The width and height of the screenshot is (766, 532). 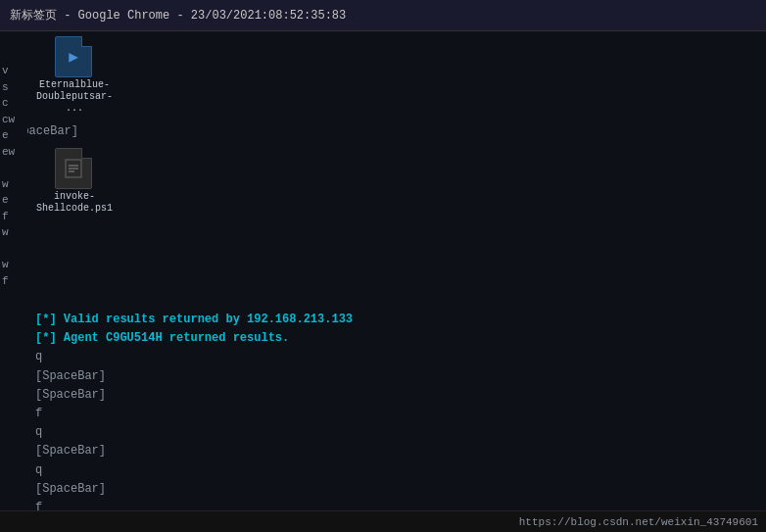 What do you see at coordinates (397, 413) in the screenshot?
I see `f-line1: f` at bounding box center [397, 413].